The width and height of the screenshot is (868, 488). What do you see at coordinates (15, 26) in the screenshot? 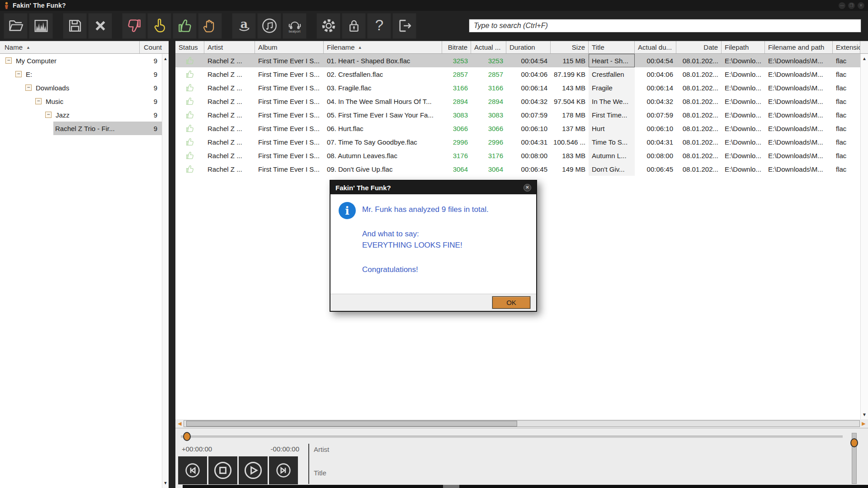
I see `open-folder-button` at bounding box center [15, 26].